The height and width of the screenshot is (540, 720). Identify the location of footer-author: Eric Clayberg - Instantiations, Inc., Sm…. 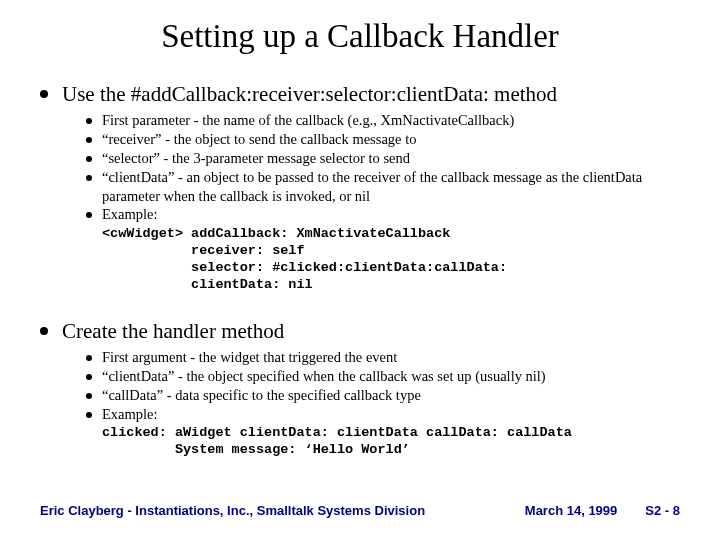
(232, 510).